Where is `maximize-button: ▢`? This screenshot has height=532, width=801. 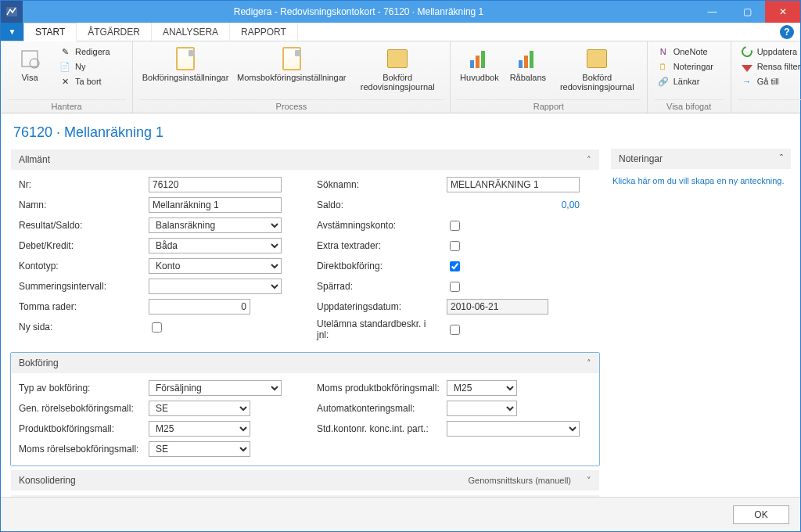
maximize-button: ▢ is located at coordinates (748, 12).